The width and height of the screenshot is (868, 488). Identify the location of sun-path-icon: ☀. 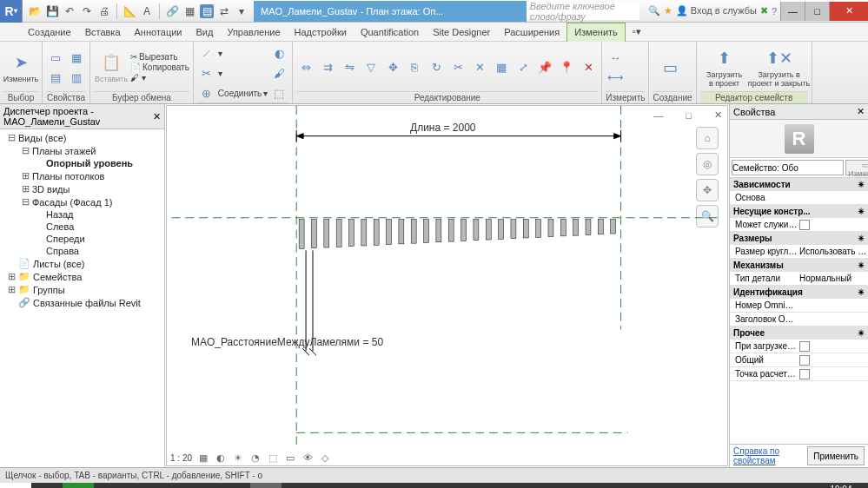
(238, 458).